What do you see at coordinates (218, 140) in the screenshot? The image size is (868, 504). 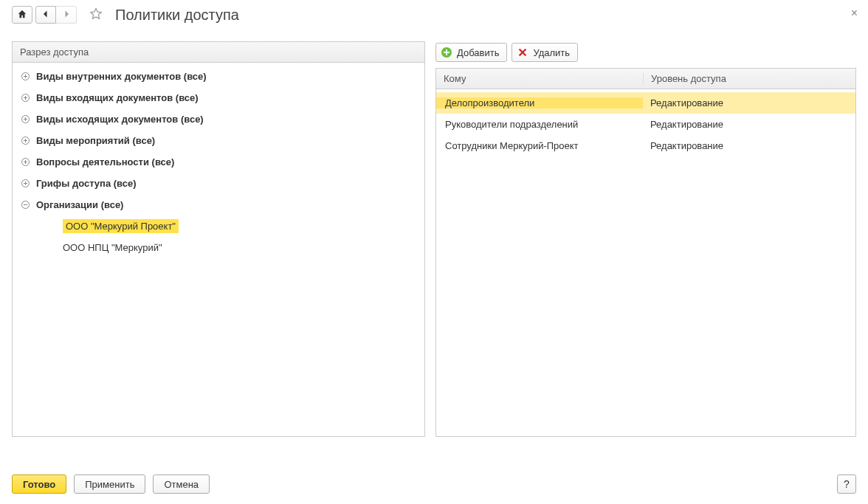 I see `tree-group: Виды мероприятий (все)` at bounding box center [218, 140].